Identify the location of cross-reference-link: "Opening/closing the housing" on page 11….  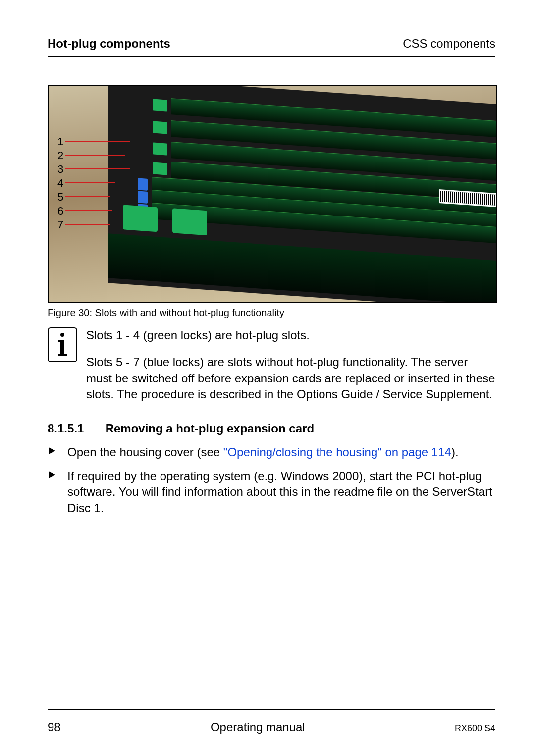
(337, 452).